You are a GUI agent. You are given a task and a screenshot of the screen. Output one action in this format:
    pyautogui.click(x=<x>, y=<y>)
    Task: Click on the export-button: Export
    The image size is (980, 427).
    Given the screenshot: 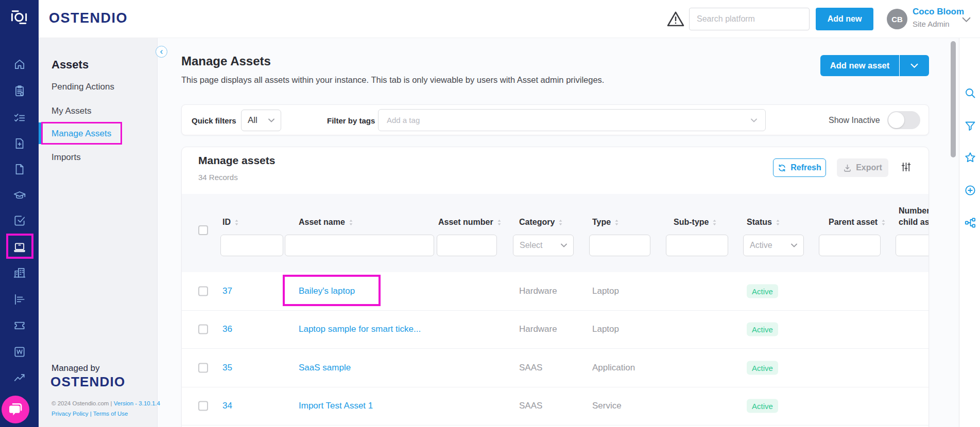 What is the action you would take?
    pyautogui.click(x=863, y=168)
    